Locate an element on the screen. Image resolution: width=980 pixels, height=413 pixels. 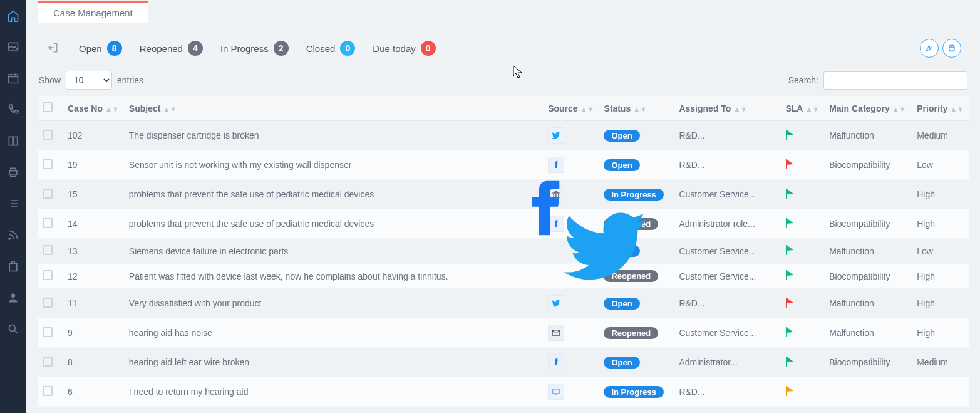
table-row: 13Siemens device failure in electronic p… is located at coordinates (503, 251).